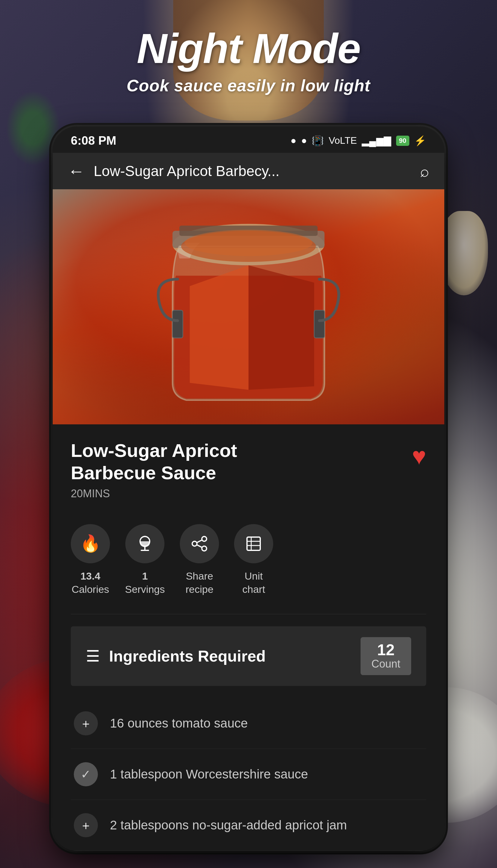 Image resolution: width=497 pixels, height=868 pixels. What do you see at coordinates (248, 565) in the screenshot?
I see `actions-row: 🔥 13.4 Calories 1` at bounding box center [248, 565].